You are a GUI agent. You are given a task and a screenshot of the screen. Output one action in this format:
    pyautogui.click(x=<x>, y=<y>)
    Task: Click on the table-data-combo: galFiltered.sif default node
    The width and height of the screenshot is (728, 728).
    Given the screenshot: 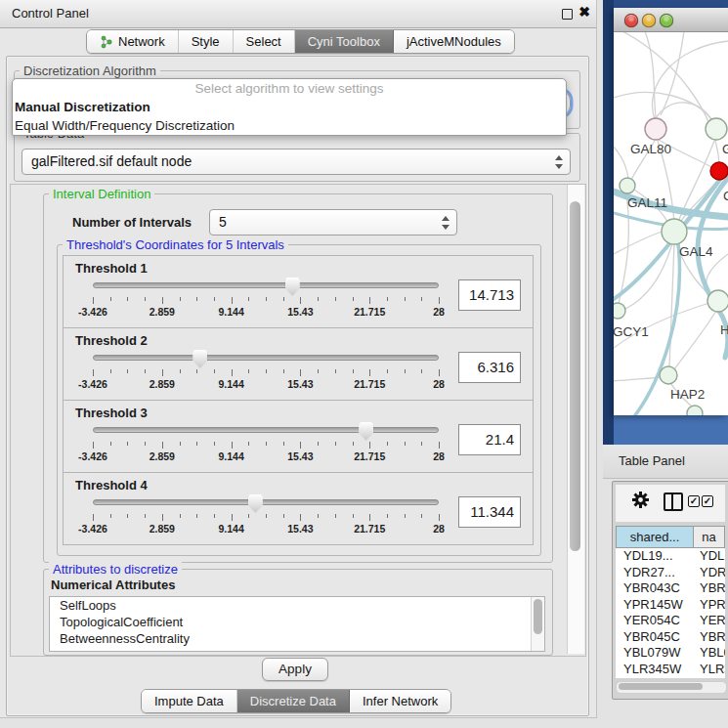 What is the action you would take?
    pyautogui.click(x=296, y=162)
    